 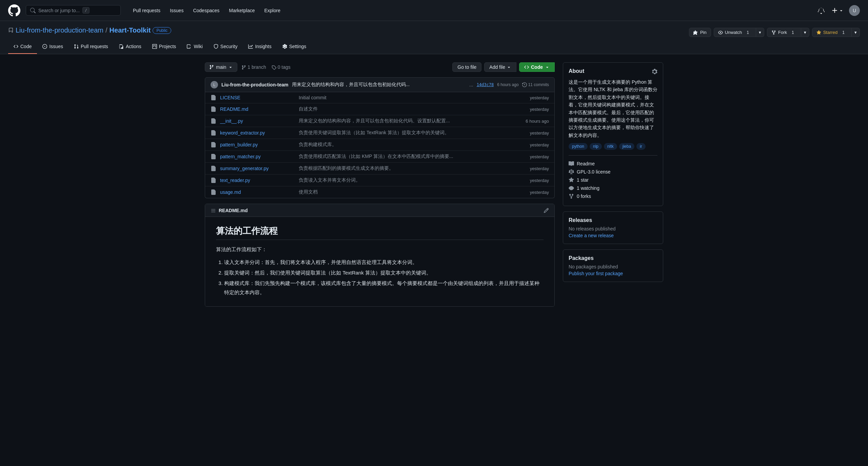 What do you see at coordinates (613, 267) in the screenshot?
I see `no-packages-text: No packages published` at bounding box center [613, 267].